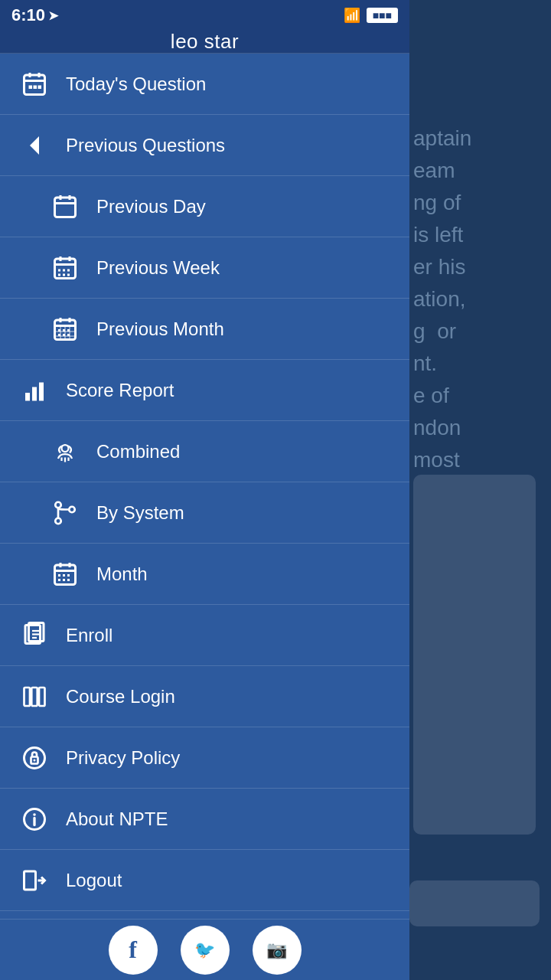 Image resolution: width=551 pixels, height=980 pixels. I want to click on calendar-grid-icon, so click(34, 84).